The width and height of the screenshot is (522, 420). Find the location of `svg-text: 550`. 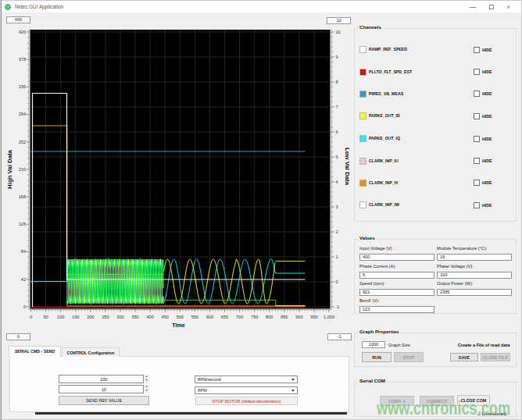

svg-text: 550 is located at coordinates (195, 317).